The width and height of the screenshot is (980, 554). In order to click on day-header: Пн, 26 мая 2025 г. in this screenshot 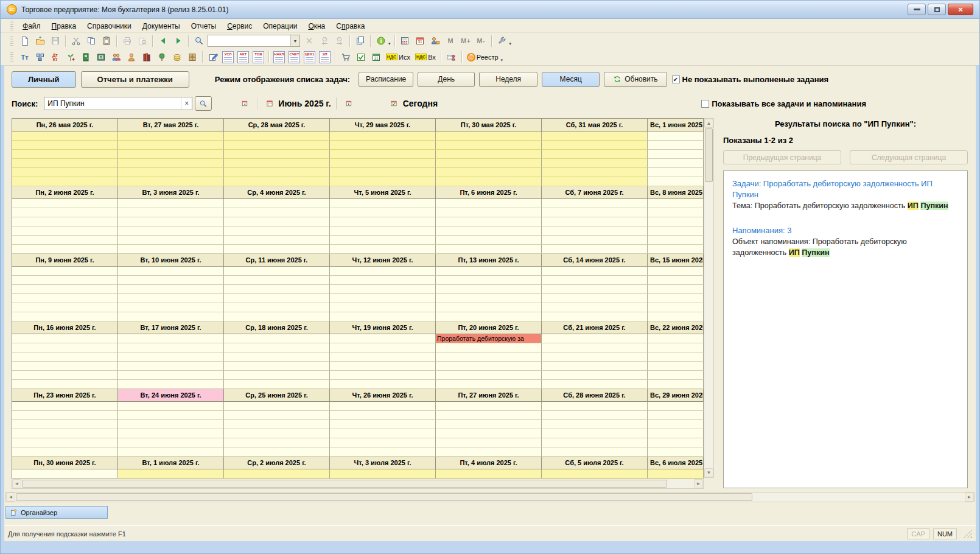, I will do `click(65, 125)`.